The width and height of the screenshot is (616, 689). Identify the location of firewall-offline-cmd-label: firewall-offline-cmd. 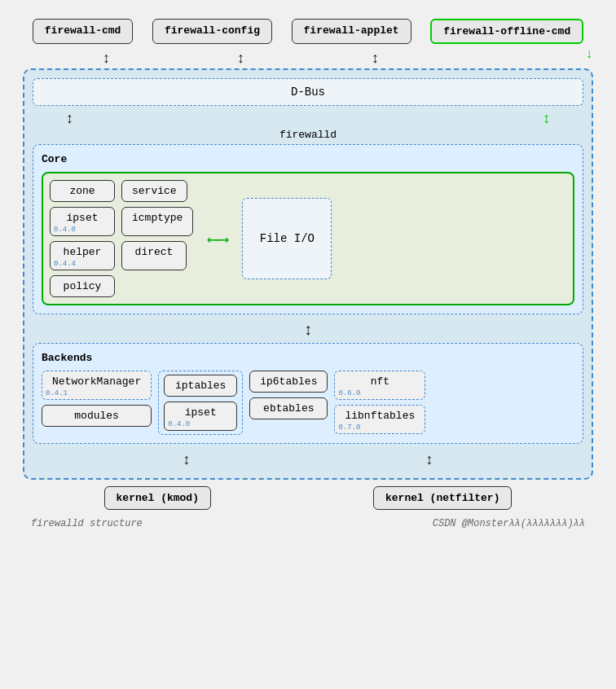
(507, 31).